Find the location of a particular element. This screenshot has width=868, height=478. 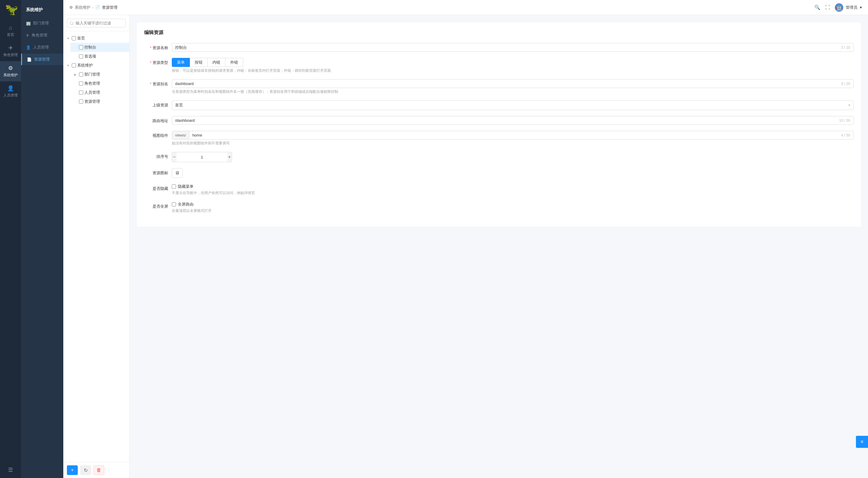

selected-icon: 🖥 is located at coordinates (177, 173).